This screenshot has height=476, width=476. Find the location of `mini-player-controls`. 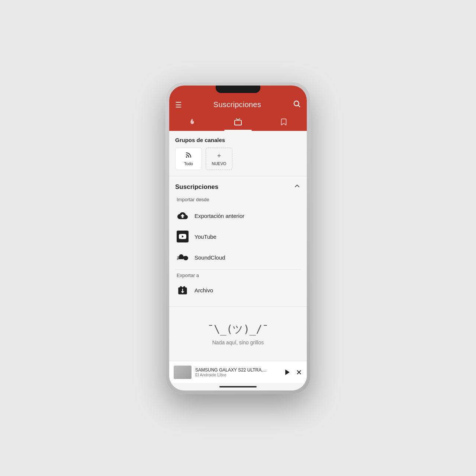

mini-player-controls is located at coordinates (293, 372).